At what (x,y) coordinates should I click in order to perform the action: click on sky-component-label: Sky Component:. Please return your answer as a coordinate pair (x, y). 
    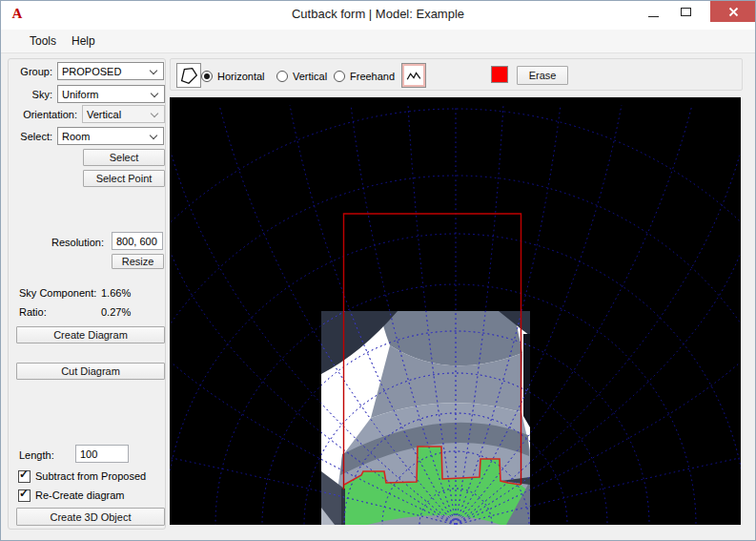
    Looking at the image, I should click on (57, 293).